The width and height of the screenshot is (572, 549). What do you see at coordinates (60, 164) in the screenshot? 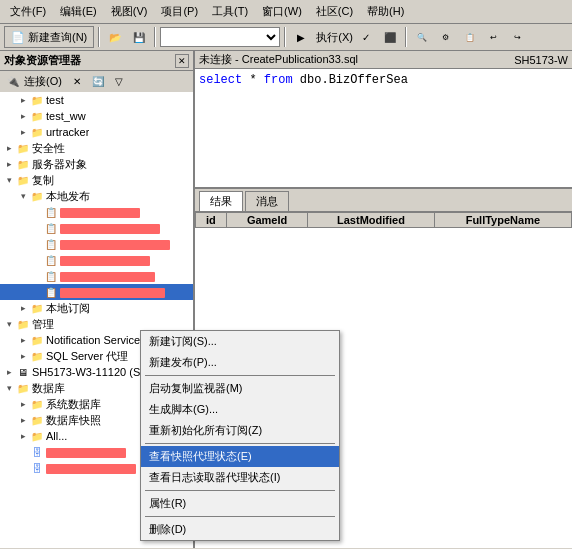
I see `tree-node-label: 服务器对象` at bounding box center [60, 164].